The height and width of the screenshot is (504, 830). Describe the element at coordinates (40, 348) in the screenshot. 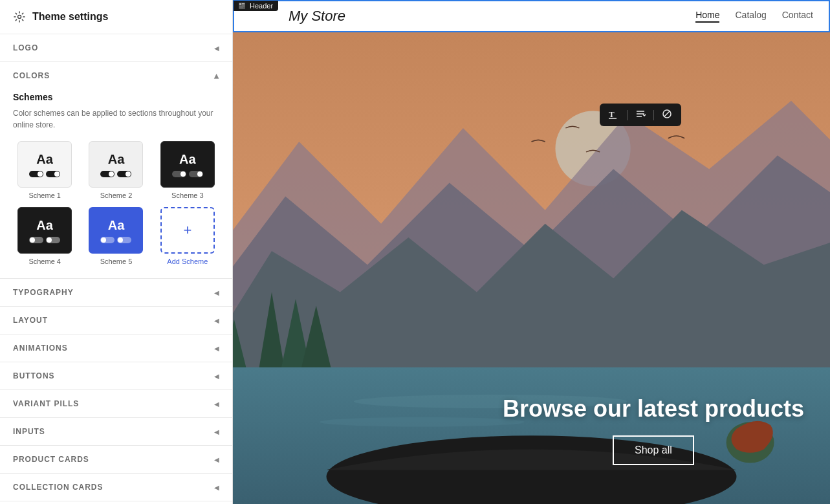

I see `animations-label: ANIMATIONS` at that location.